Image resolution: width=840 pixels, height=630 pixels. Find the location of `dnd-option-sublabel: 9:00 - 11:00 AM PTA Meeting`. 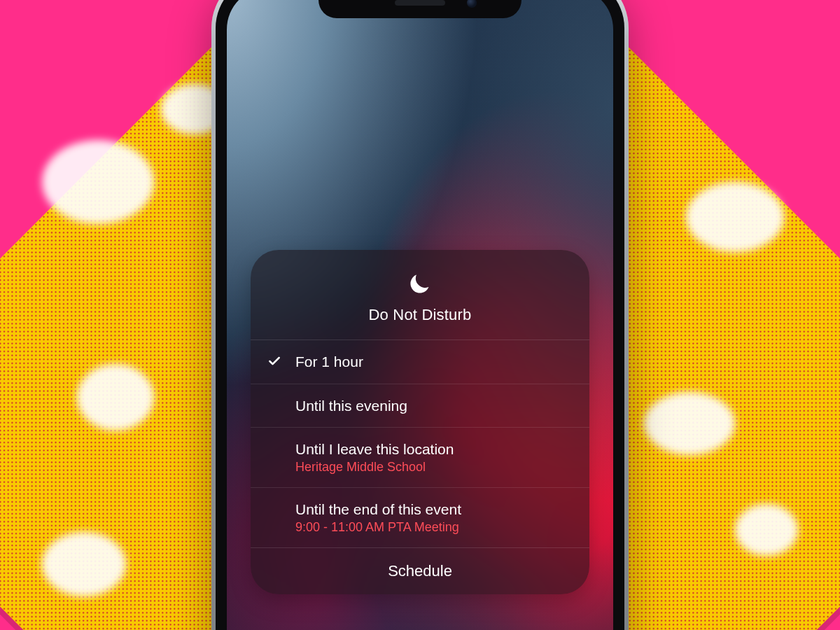

dnd-option-sublabel: 9:00 - 11:00 AM PTA Meeting is located at coordinates (434, 528).